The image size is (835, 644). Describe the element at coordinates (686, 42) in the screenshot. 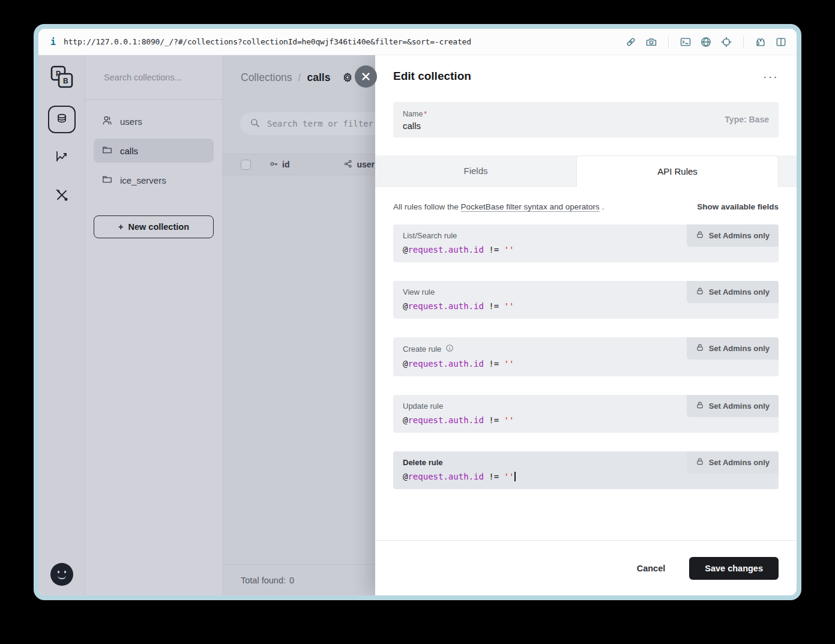

I see `terminal-icon` at that location.